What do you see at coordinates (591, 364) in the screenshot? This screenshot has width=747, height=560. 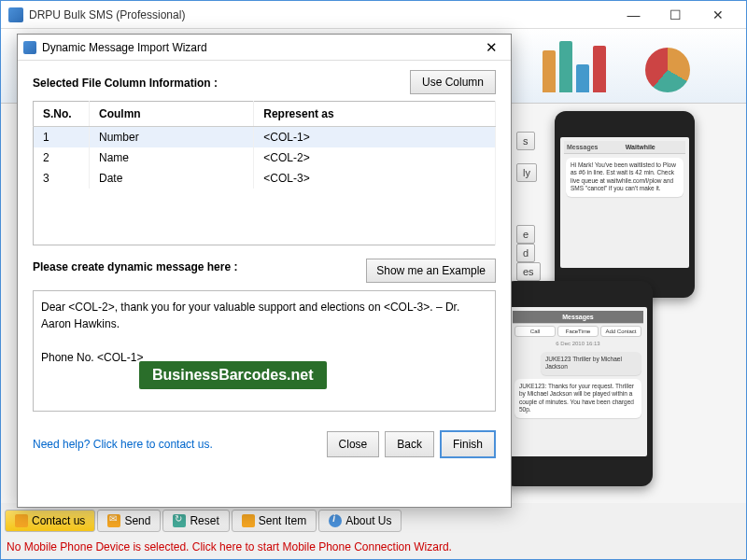 I see `phone2-msg1: JUKE123 Thriller by Michael Jackson` at bounding box center [591, 364].